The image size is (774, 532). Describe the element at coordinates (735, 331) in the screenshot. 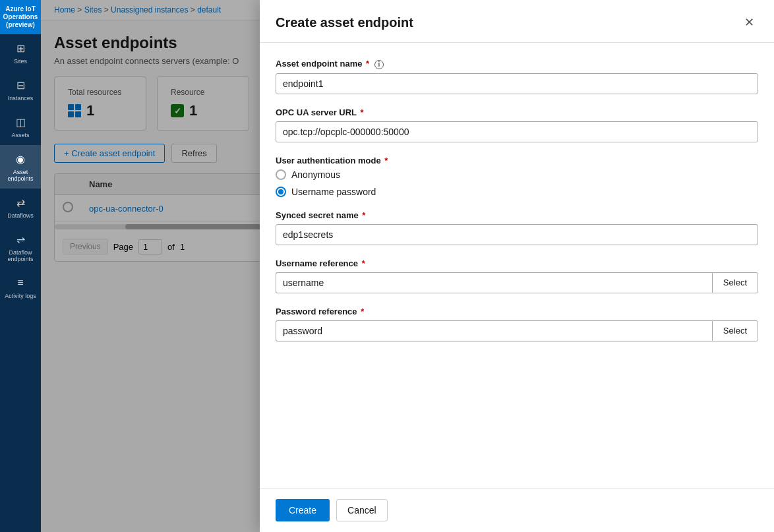

I see `password-ref-select-button: Select` at that location.